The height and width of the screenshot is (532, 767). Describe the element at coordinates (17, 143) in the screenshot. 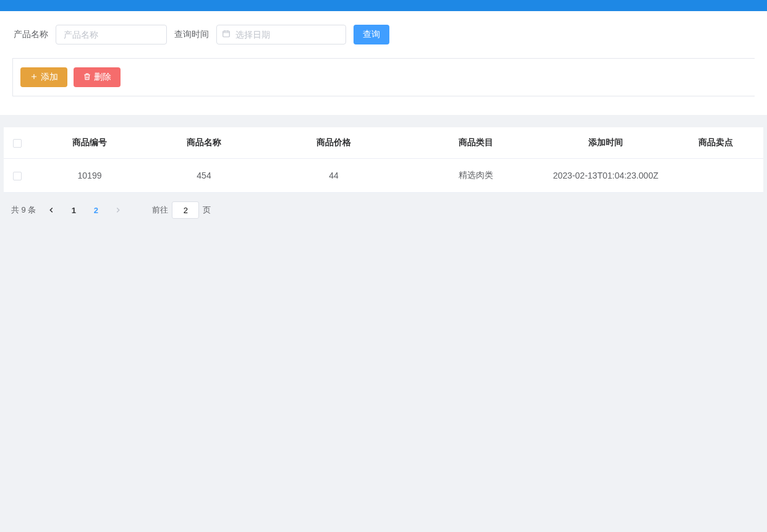

I see `header-checkbox-cell` at that location.